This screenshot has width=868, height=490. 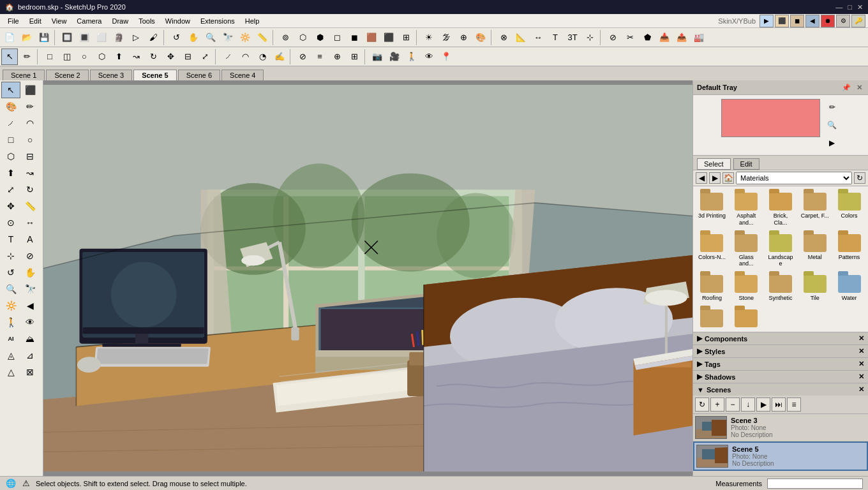 What do you see at coordinates (218, 21) in the screenshot?
I see `menu-extensions: Extensions` at bounding box center [218, 21].